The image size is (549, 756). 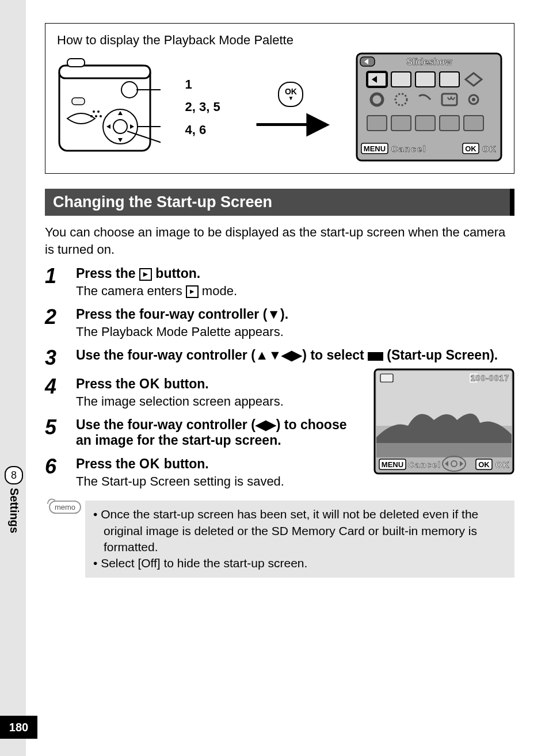 What do you see at coordinates (291, 123) in the screenshot?
I see `right-arrow-icon: ——▶` at bounding box center [291, 123].